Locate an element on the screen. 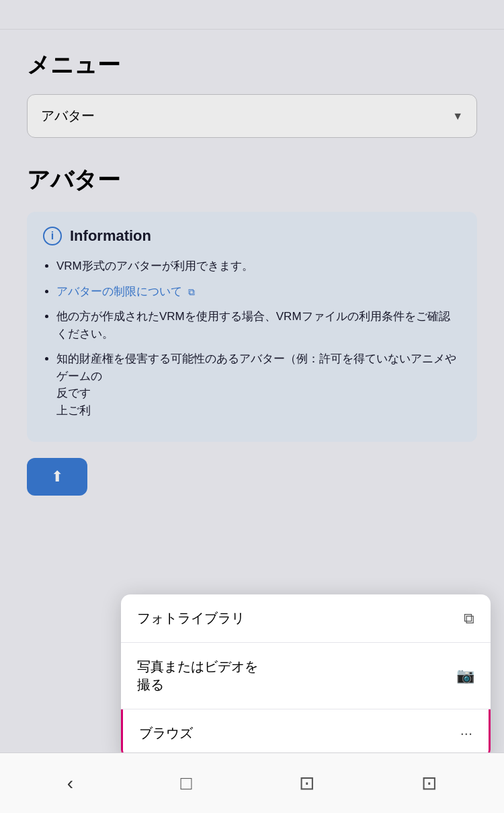 Image resolution: width=504 pixels, height=813 pixels. context-menu-item-browse: ブラウズ ··· is located at coordinates (306, 734).